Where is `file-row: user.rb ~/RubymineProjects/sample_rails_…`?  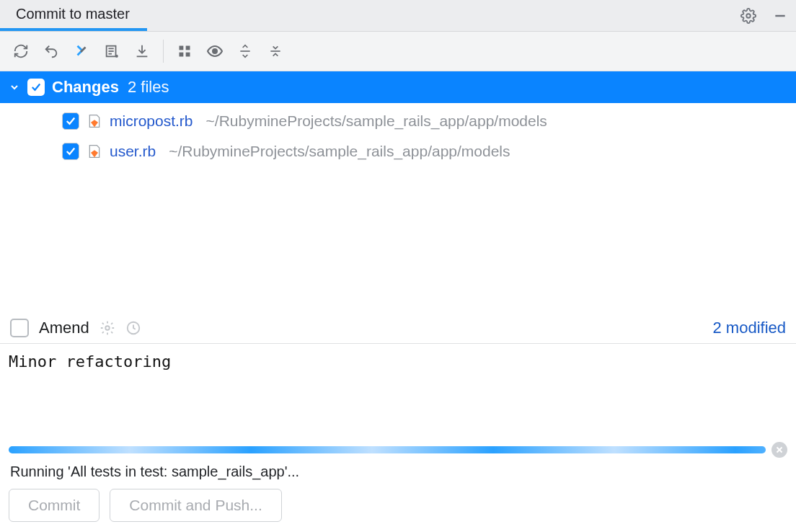 file-row: user.rb ~/RubymineProjects/sample_rails_… is located at coordinates (398, 151).